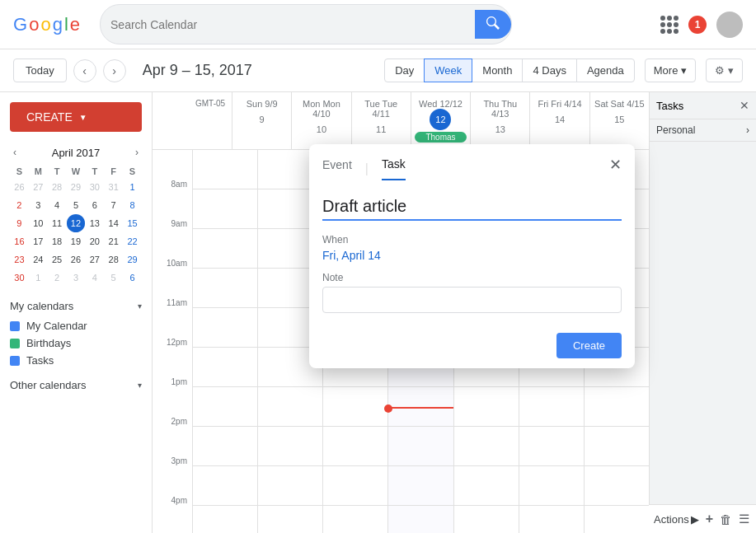 The width and height of the screenshot is (756, 533). Describe the element at coordinates (697, 25) in the screenshot. I see `notification-badge: 1` at that location.